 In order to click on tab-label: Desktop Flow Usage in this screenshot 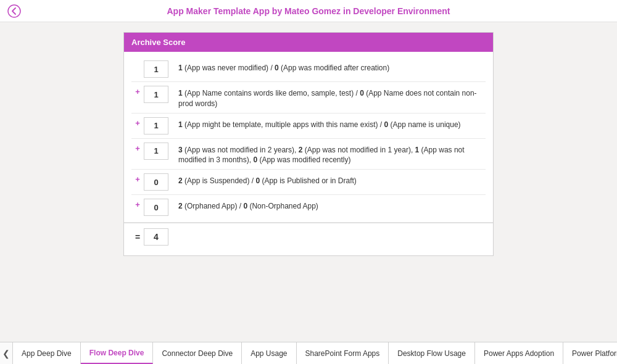, I will do `click(432, 354)`.